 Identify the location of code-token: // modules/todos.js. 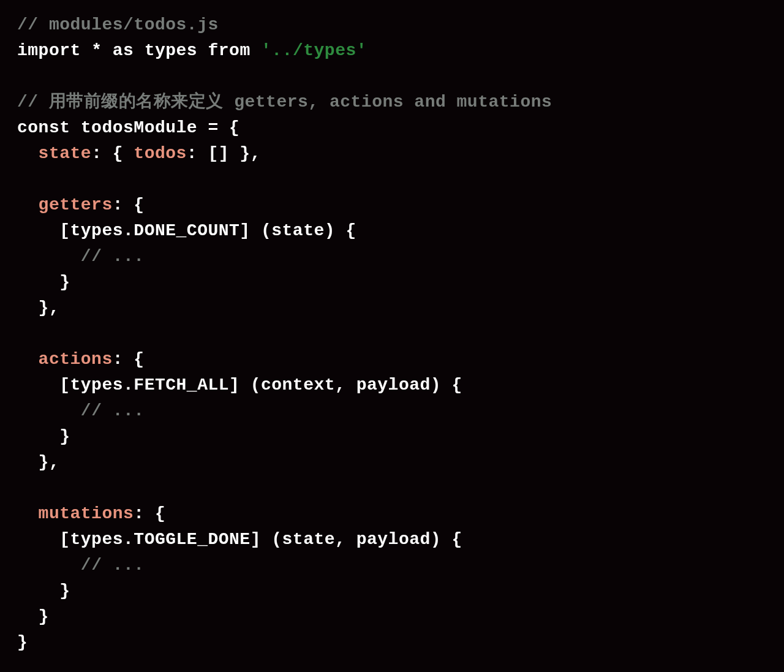
(118, 25).